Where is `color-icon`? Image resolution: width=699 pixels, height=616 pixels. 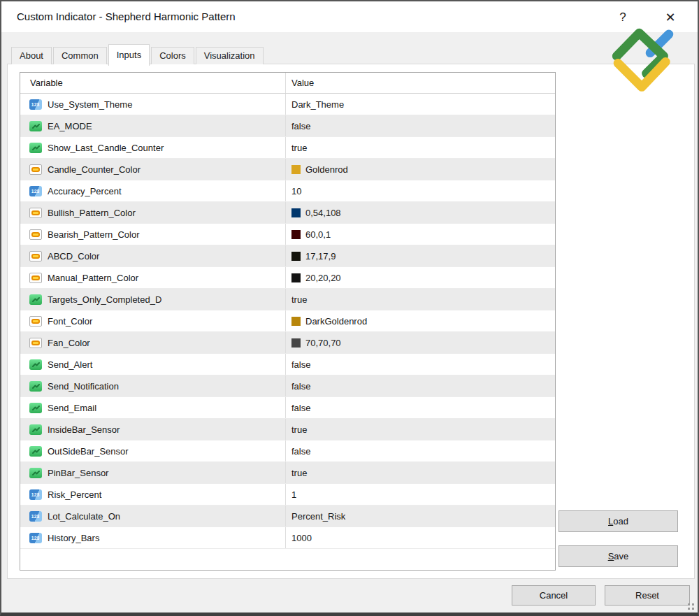
color-icon is located at coordinates (36, 278).